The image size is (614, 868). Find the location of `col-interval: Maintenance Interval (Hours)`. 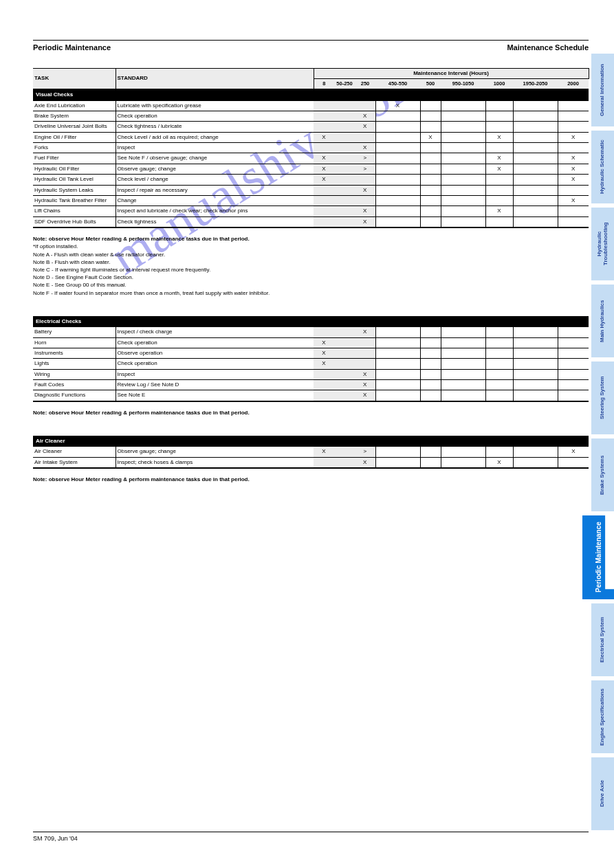

col-interval: Maintenance Interval (Hours) is located at coordinates (451, 74).